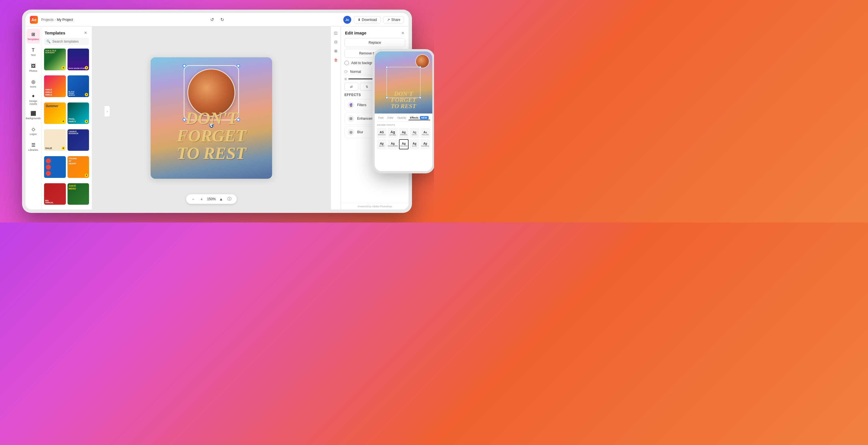 The height and width of the screenshot is (445, 868). What do you see at coordinates (336, 60) in the screenshot?
I see `delete-tool-button: 🗑` at bounding box center [336, 60].